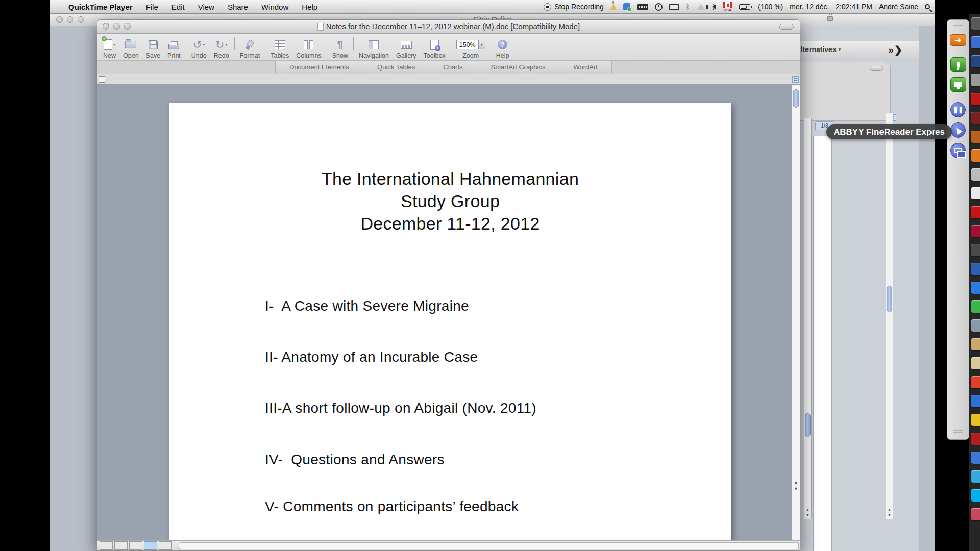  What do you see at coordinates (178, 7) in the screenshot?
I see `menu-edit: Edit` at bounding box center [178, 7].